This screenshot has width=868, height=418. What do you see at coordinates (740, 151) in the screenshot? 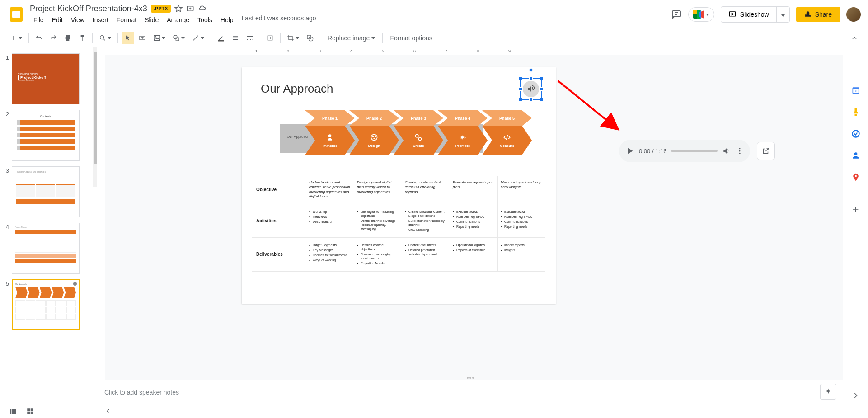
I see `audio-more-icon` at bounding box center [740, 151].